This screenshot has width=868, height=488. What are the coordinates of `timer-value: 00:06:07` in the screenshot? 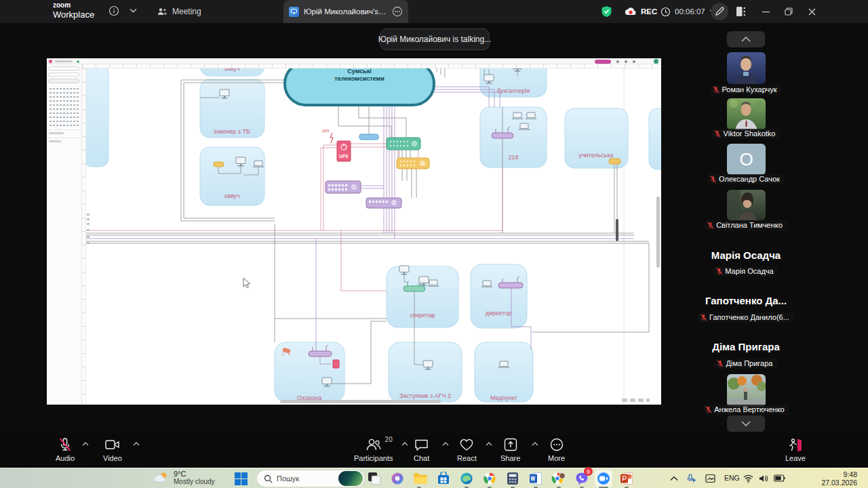 It's located at (690, 12).